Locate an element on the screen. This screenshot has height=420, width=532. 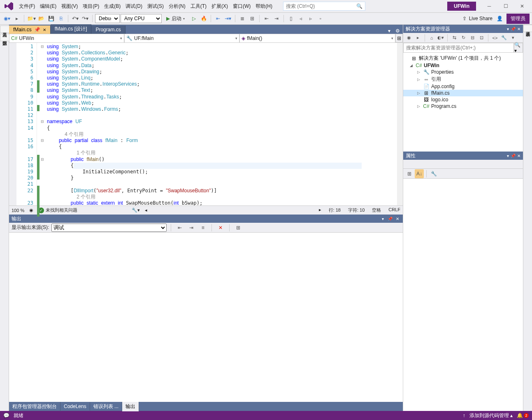
search-input is located at coordinates (321, 6).